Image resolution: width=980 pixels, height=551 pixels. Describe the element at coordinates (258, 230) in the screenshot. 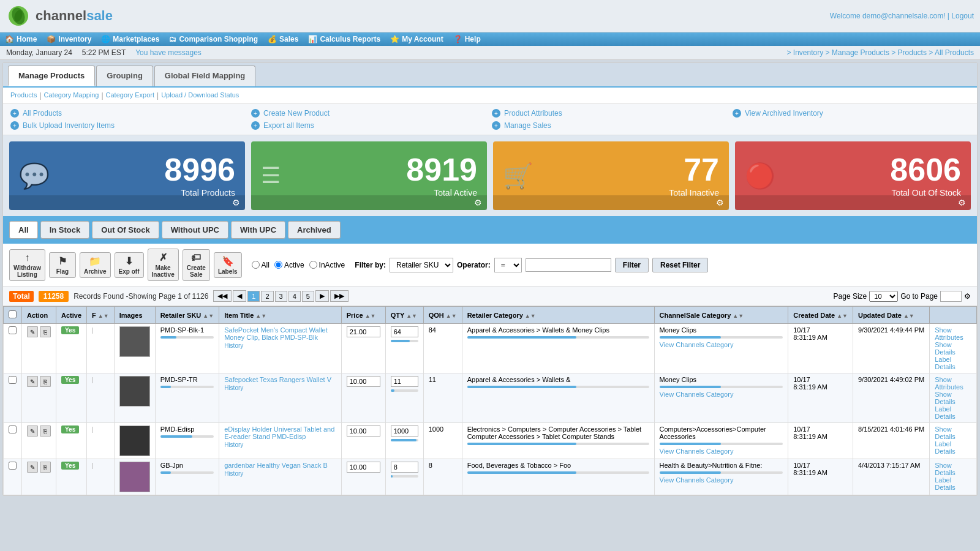

I see `filter-tab-with-upc: With UPC` at that location.